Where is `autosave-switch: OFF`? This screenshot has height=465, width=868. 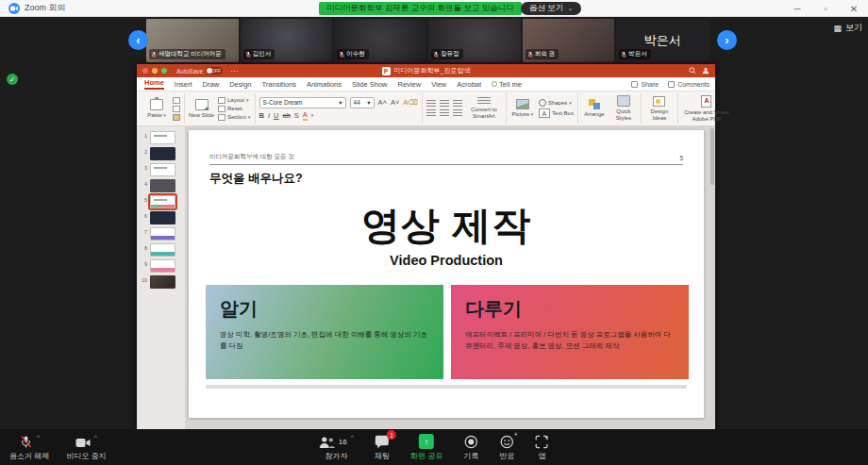
autosave-switch: OFF is located at coordinates (214, 71).